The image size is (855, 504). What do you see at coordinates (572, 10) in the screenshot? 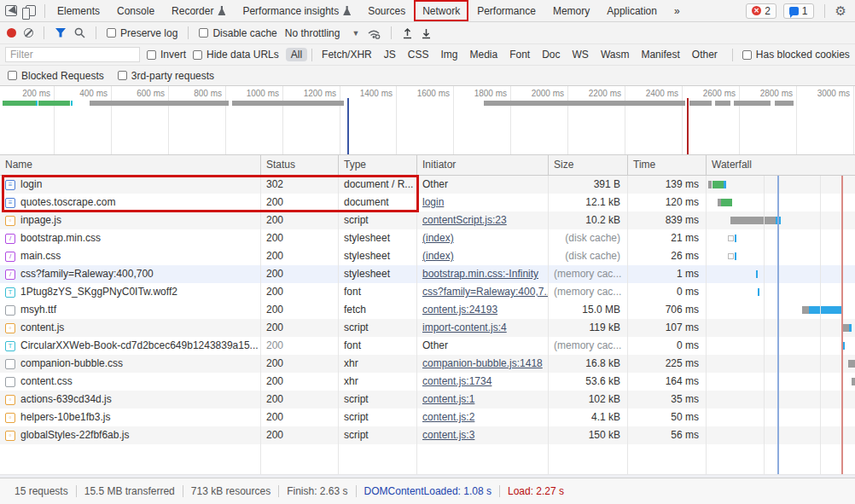
I see `tab-memory: Memory` at bounding box center [572, 10].